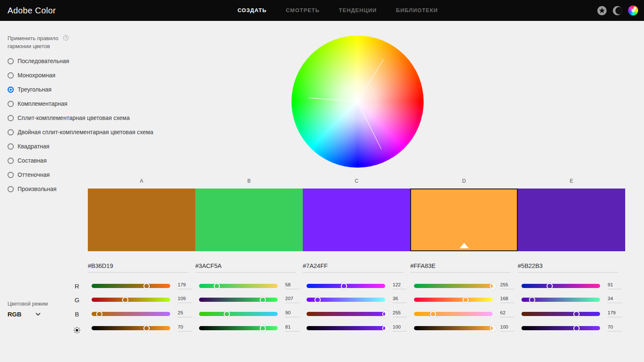  Describe the element at coordinates (238, 328) in the screenshot. I see `brightness-slider-B` at that location.